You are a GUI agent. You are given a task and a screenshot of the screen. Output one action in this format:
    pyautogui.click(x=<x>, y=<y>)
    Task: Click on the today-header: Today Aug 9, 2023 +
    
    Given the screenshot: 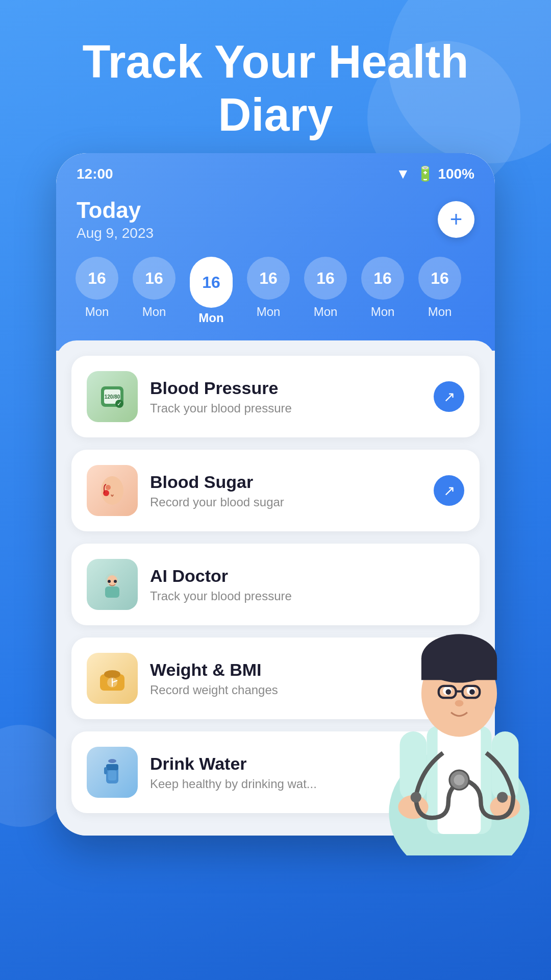 What is the action you would take?
    pyautogui.click(x=276, y=222)
    